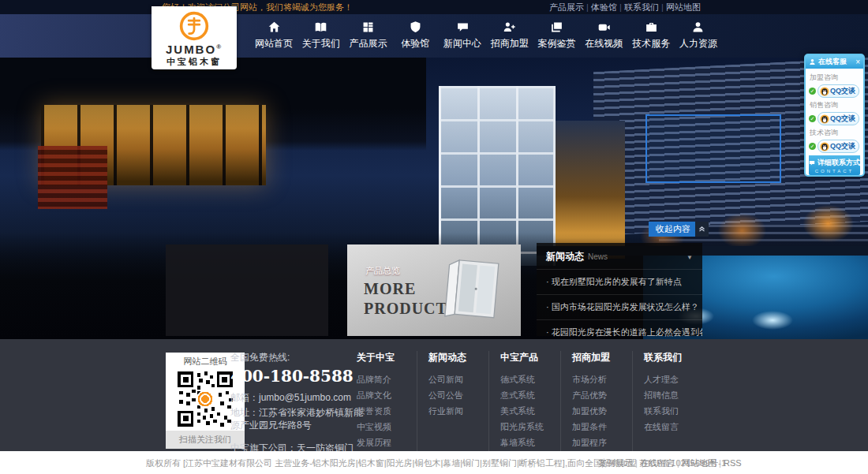 This screenshot has width=868, height=474. Describe the element at coordinates (387, 442) in the screenshot. I see `footer-link: 发展历程` at that location.